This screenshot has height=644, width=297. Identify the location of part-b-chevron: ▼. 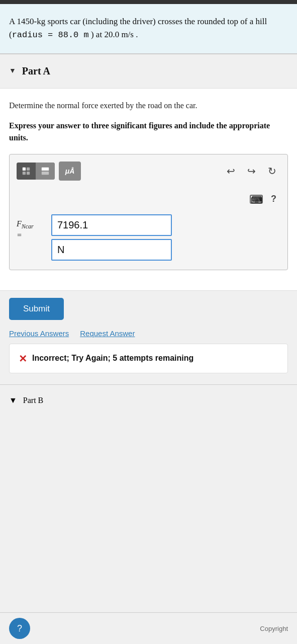
(13, 400).